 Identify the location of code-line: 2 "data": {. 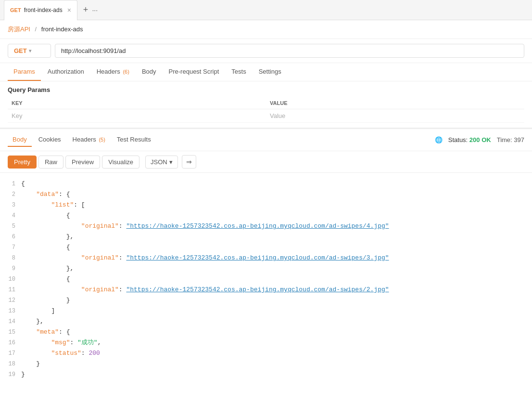
(266, 195).